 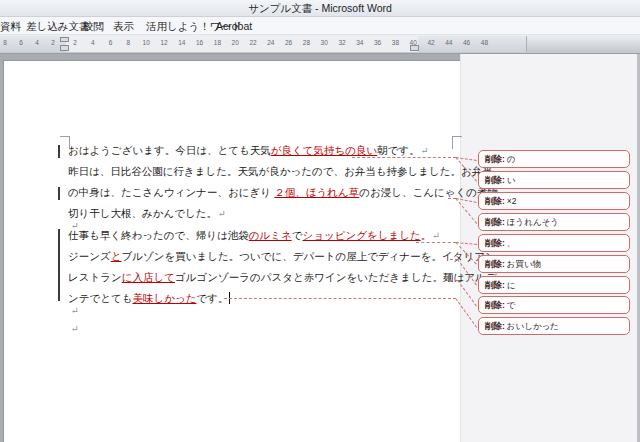 I want to click on balloon-deleted-text: い, so click(x=512, y=180).